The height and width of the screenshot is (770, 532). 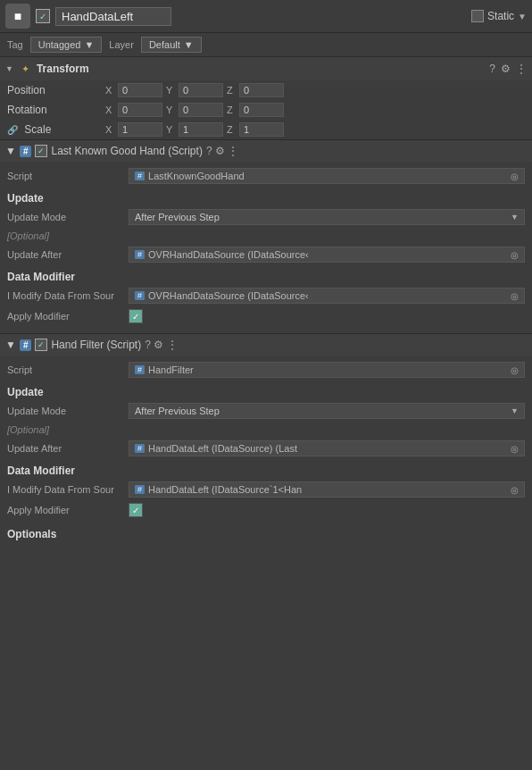 I want to click on transform-chevron: ▼, so click(x=9, y=69).